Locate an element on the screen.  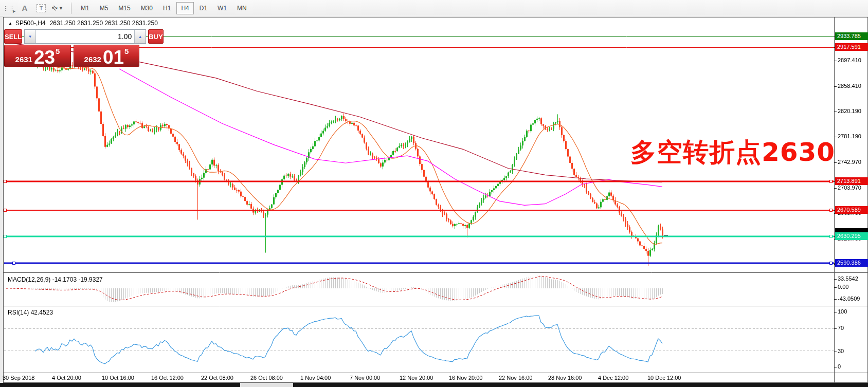
macd-indicator-label: MACD(12,26,9) -14.1703 -19.9327 is located at coordinates (56, 280).